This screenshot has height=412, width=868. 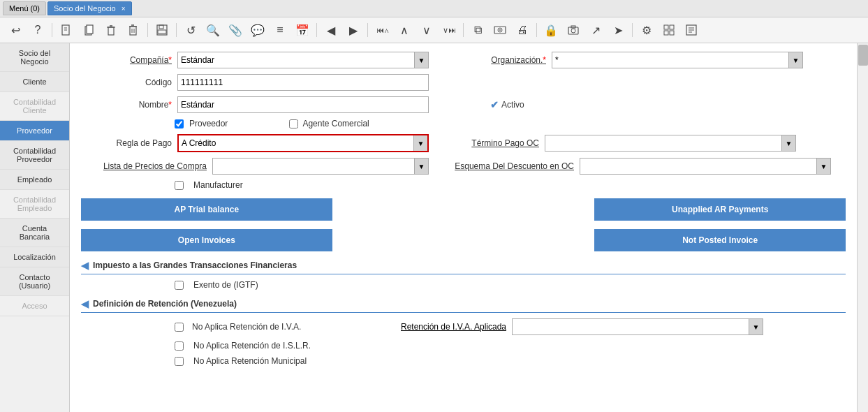 What do you see at coordinates (195, 265) in the screenshot?
I see `section-impuesto-label: Impuesto a las Grandes Transacciones Fin…` at bounding box center [195, 265].